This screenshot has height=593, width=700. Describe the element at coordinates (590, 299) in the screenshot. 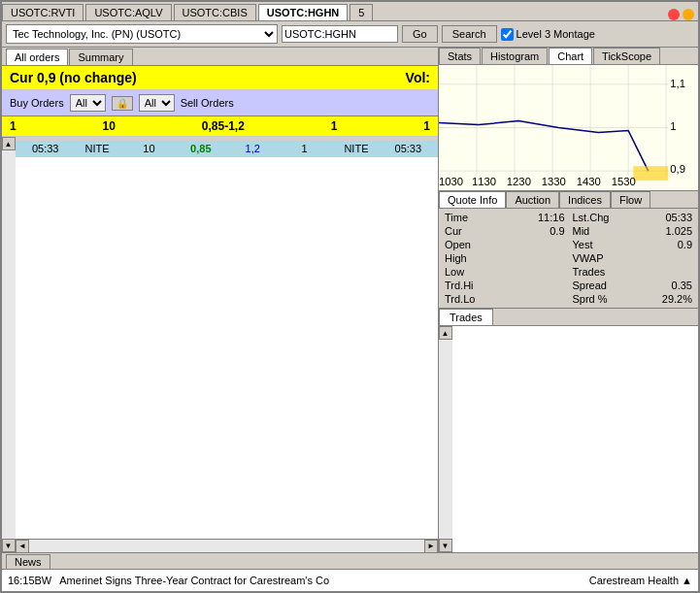

I see `qi-sprdpct-label: Sprd %` at that location.